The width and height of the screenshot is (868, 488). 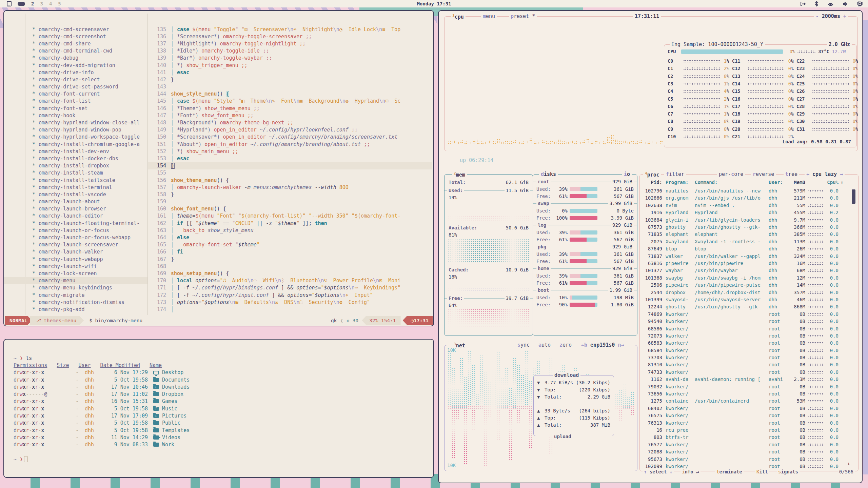 What do you see at coordinates (603, 345) in the screenshot?
I see `net-interface: ←b enp191s0 n→` at bounding box center [603, 345].